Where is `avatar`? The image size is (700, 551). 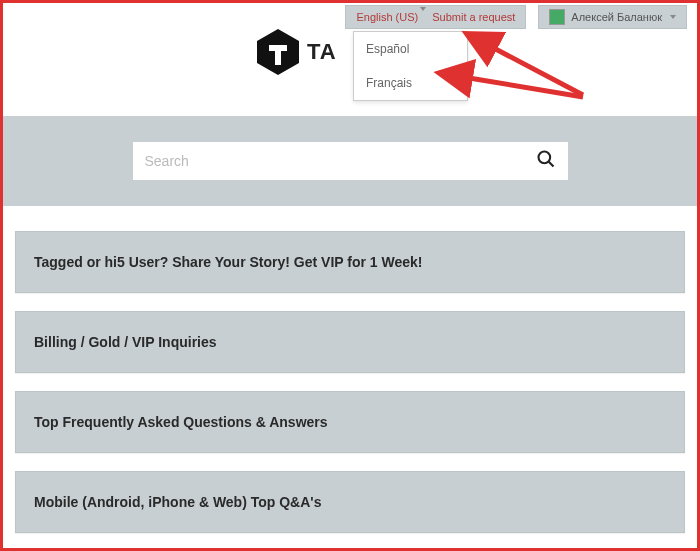 avatar is located at coordinates (557, 17).